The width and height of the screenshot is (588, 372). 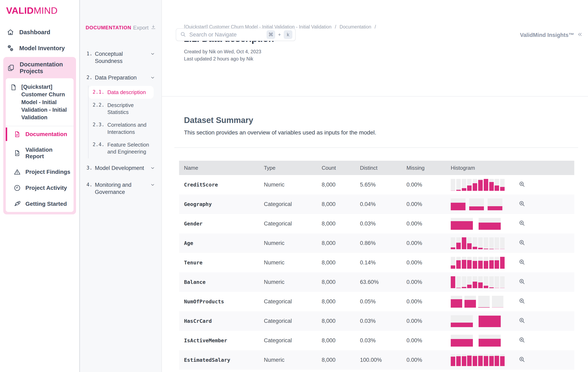 I want to click on sidebar-item-documentation-projects: Documentation Projects, so click(x=40, y=68).